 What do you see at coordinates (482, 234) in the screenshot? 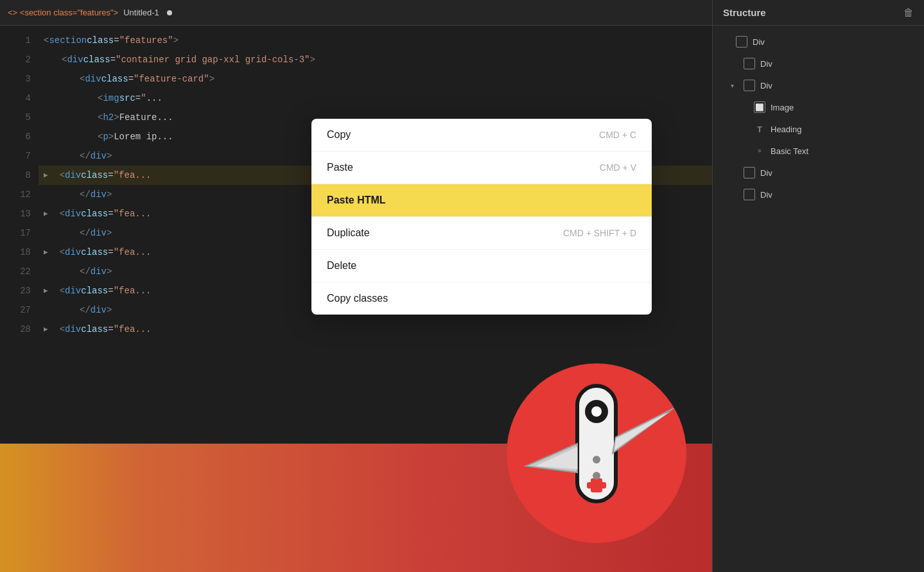
I see `context-menu-duplicate: Duplicate CMD + SHIFT + D` at bounding box center [482, 234].